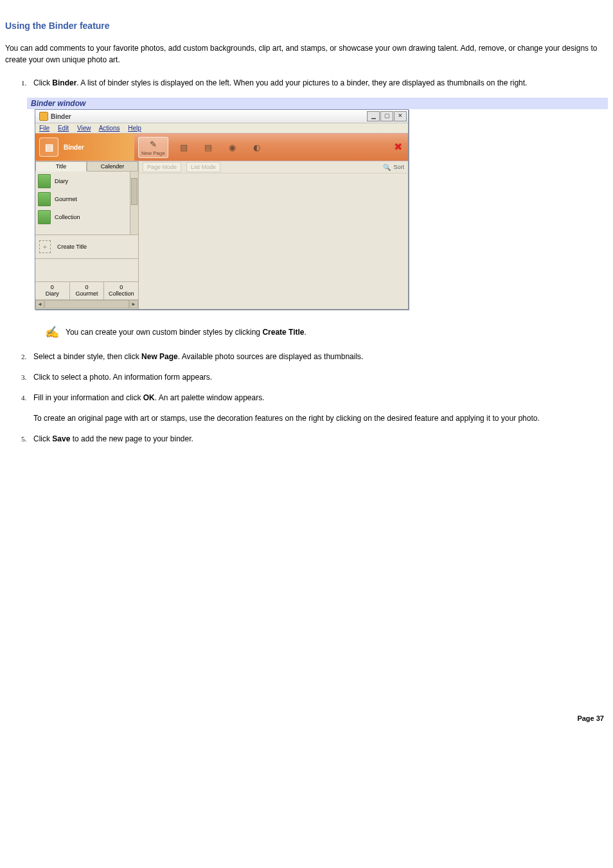 This screenshot has width=613, height=868. Describe the element at coordinates (306, 26) in the screenshot. I see `page-title: Using the Binder feature` at that location.